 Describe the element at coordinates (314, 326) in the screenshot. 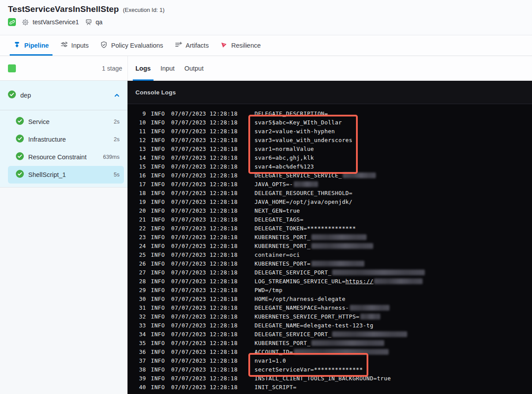

I see `log-message: DELEGATE_NAME=delegate-test-123-tg` at that location.